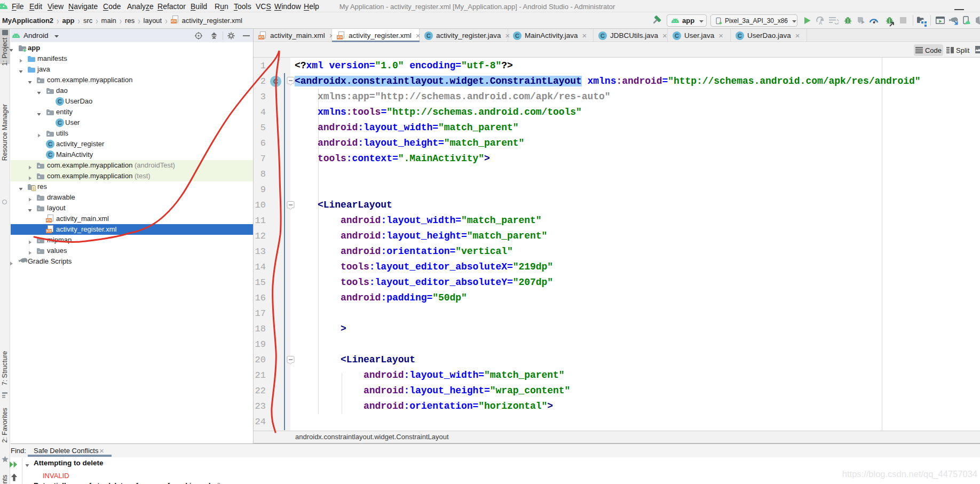 Image resolution: width=980 pixels, height=484 pixels. Describe the element at coordinates (821, 22) in the screenshot. I see `svg-text: A` at that location.